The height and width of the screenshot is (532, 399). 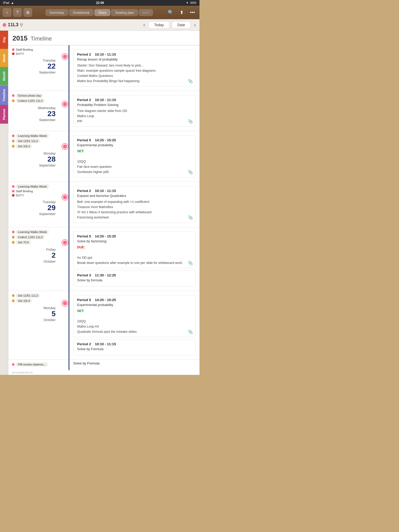 What do you see at coordinates (135, 349) in the screenshot?
I see `period-desc: Solve by Formula` at bounding box center [135, 349].